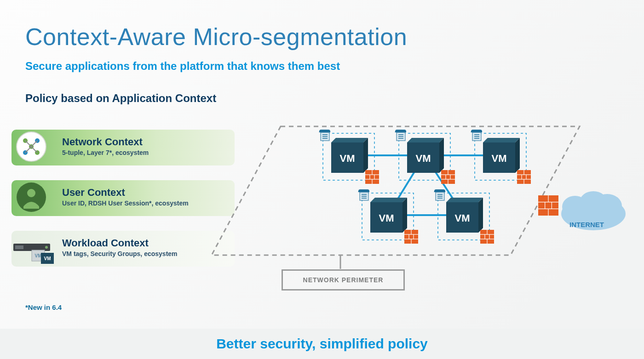 This screenshot has width=644, height=359. What do you see at coordinates (123, 198) in the screenshot?
I see `context-pill-user: User Context User ID, RDSH User Session*…` at bounding box center [123, 198].